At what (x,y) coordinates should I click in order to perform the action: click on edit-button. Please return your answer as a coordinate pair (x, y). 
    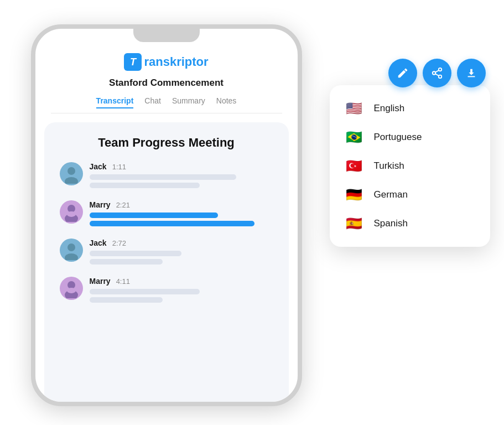
    Looking at the image, I should click on (403, 73).